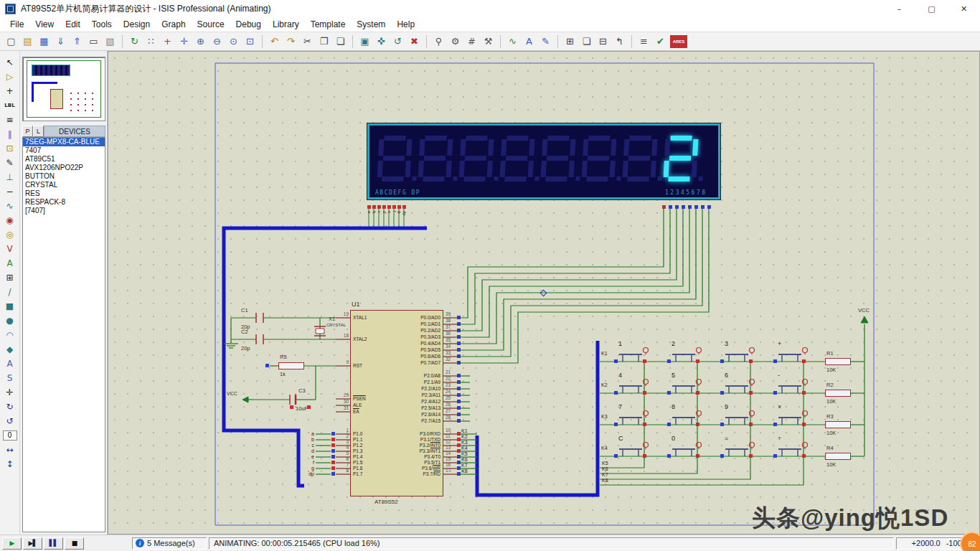 The image size is (980, 551). What do you see at coordinates (10, 149) in the screenshot?
I see `subcircuit-tool: ⊡` at bounding box center [10, 149].